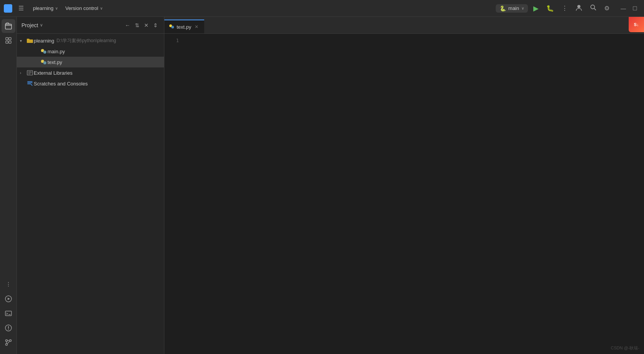 This screenshot has height=354, width=644. I want to click on search-header-button, so click(593, 8).